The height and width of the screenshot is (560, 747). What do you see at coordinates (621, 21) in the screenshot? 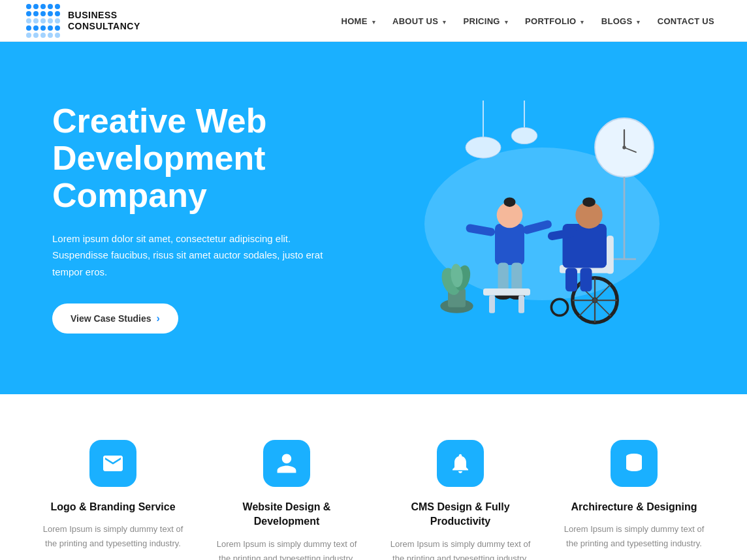
I see `nav-item-blogs: BLOGS ▾` at bounding box center [621, 21].